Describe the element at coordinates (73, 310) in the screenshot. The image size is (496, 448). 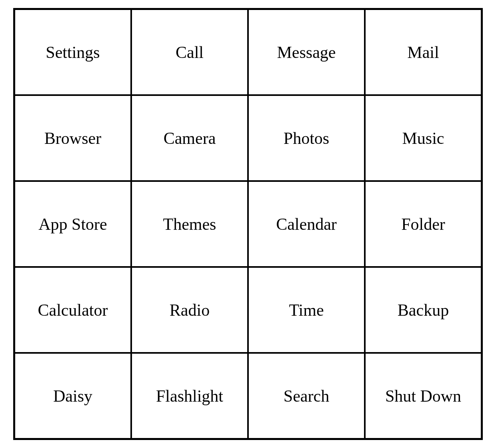
I see `cell-label: Calculator` at that location.